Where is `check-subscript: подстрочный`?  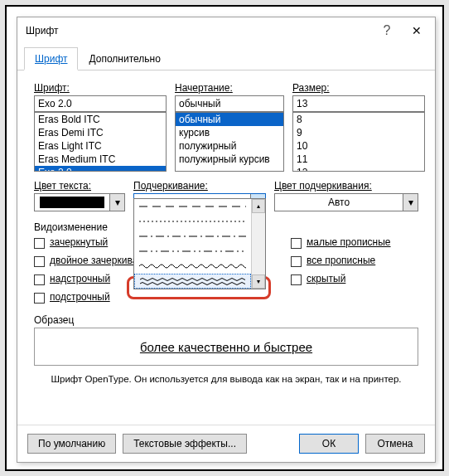
check-subscript: подстрочный is located at coordinates (109, 298).